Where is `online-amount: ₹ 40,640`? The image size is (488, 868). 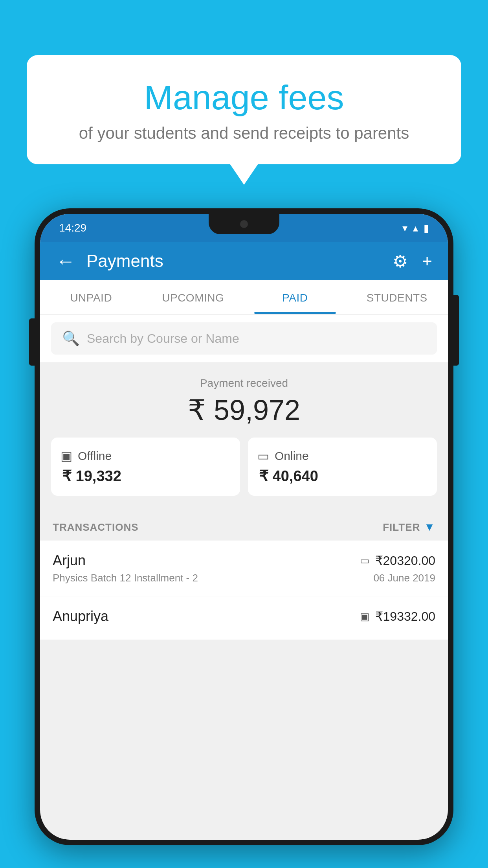
online-amount: ₹ 40,640 is located at coordinates (288, 476).